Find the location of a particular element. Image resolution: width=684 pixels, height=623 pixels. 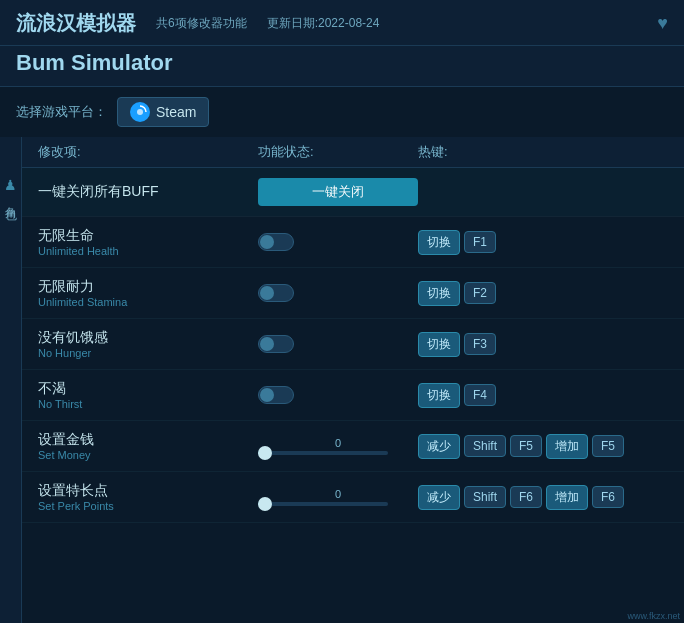

header: 流浪汉模拟器 共6项修改器功能 更新日期:2022-08-24 ♥ is located at coordinates (342, 23).